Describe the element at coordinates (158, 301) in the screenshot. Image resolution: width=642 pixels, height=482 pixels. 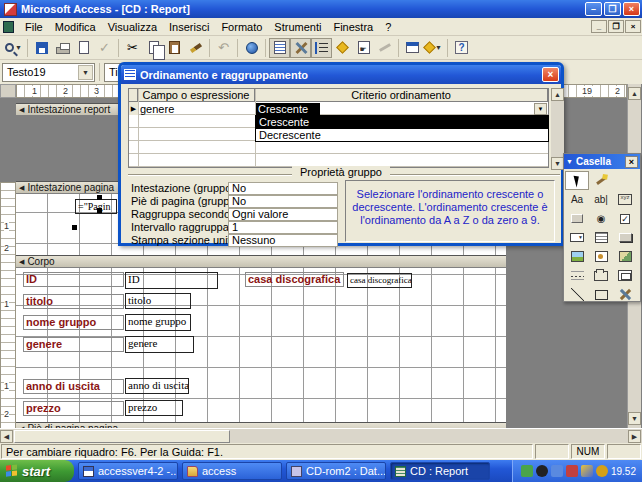
I see `field-textbox-titolo: titolo` at that location.